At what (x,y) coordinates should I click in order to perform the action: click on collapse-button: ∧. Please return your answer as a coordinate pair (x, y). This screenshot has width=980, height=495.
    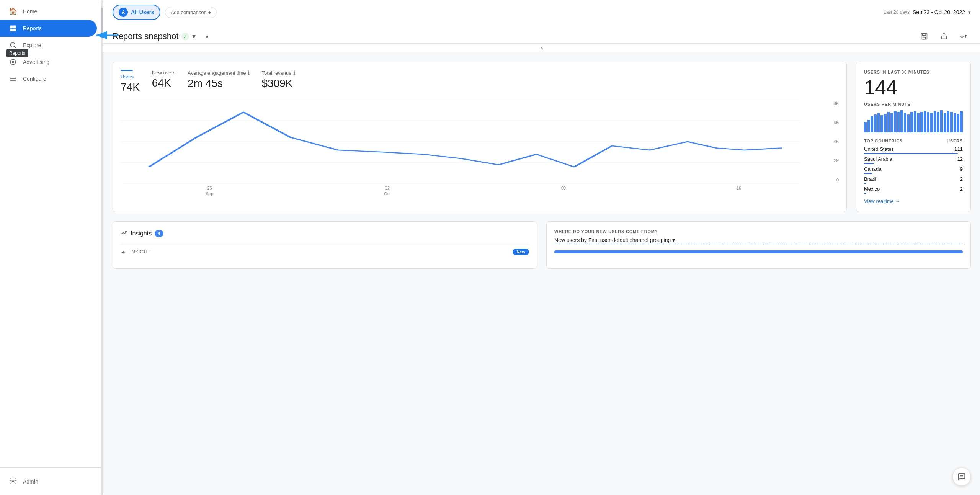
    Looking at the image, I should click on (207, 36).